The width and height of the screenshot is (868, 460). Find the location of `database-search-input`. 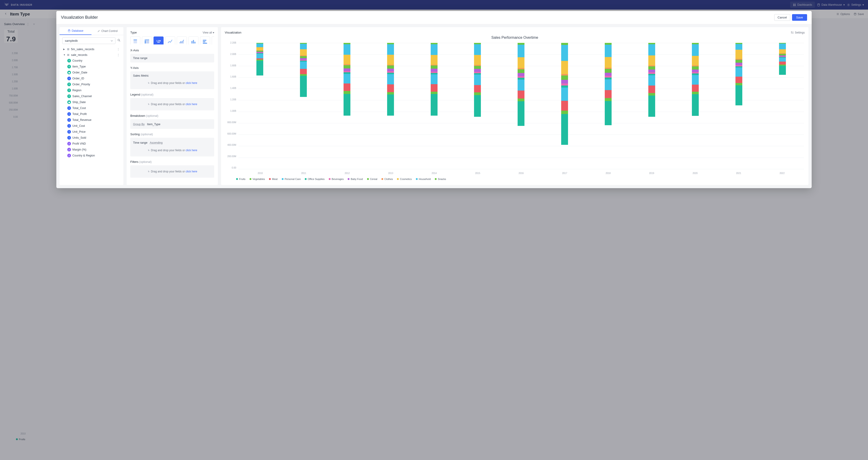

database-search-input is located at coordinates (89, 41).